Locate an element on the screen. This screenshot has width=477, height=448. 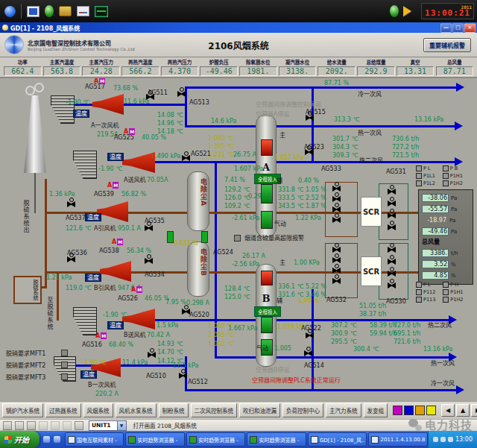
folder-search-icon is located at coordinates (66, 11).